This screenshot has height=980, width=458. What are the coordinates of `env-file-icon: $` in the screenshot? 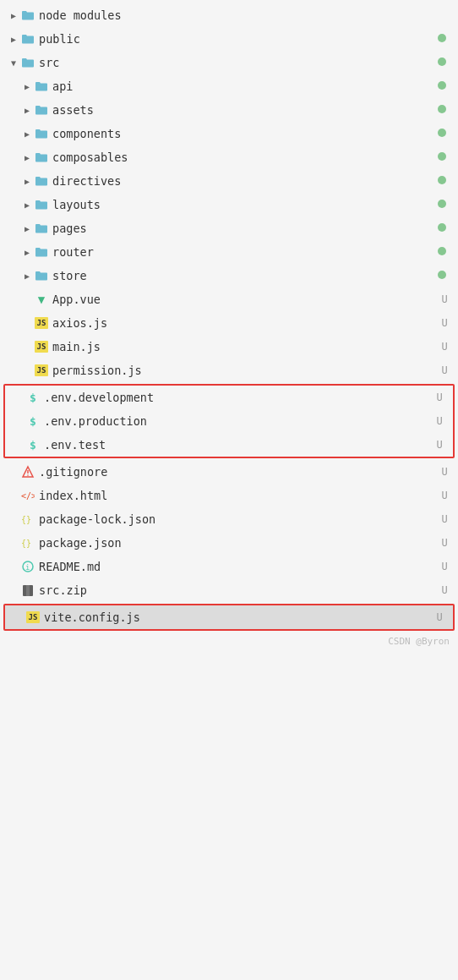 It's located at (33, 445).